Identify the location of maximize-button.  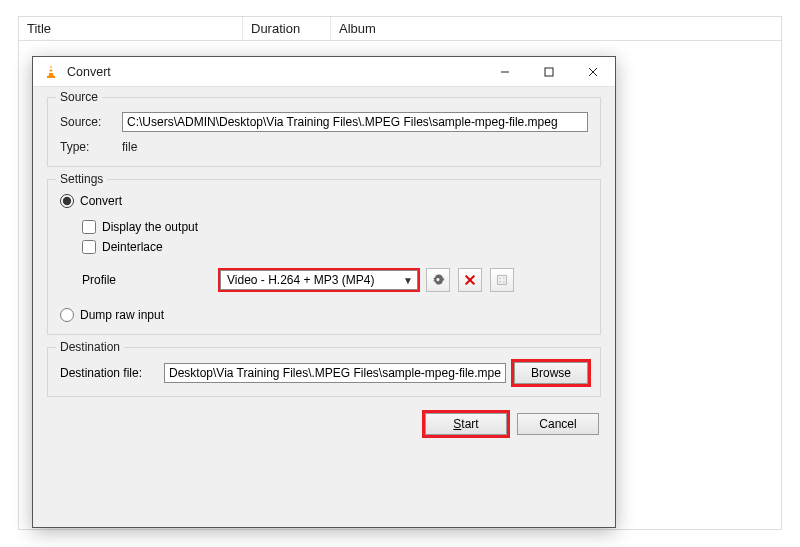
(549, 72).